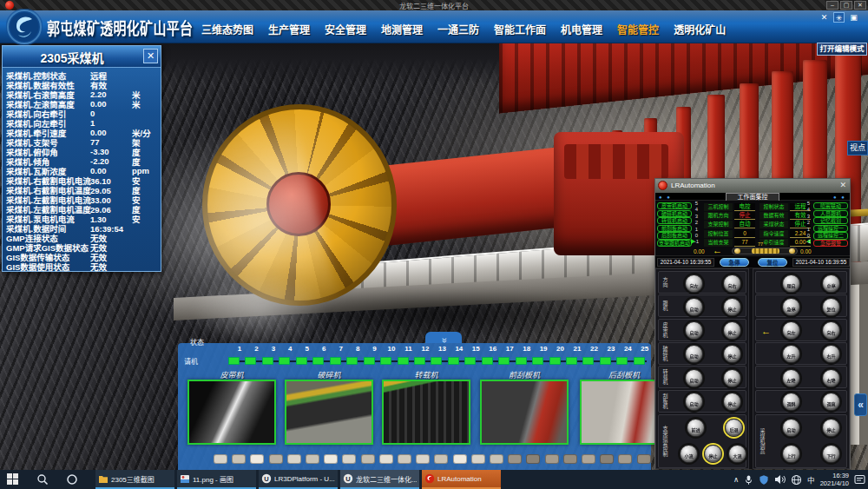  I want to click on wrench-icon: ✕, so click(825, 17).